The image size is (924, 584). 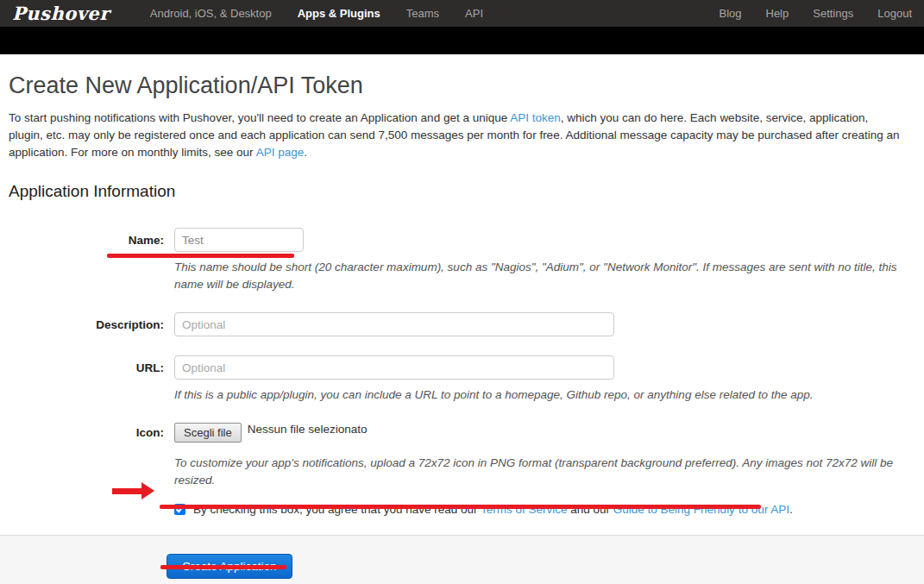 I want to click on agreement-text-3: ., so click(x=791, y=509).